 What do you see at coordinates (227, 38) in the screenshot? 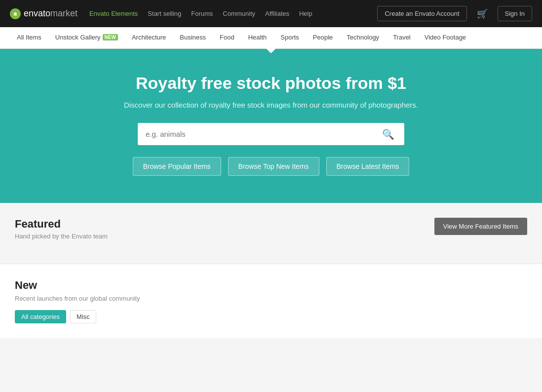
I see `category-food: Food` at bounding box center [227, 38].